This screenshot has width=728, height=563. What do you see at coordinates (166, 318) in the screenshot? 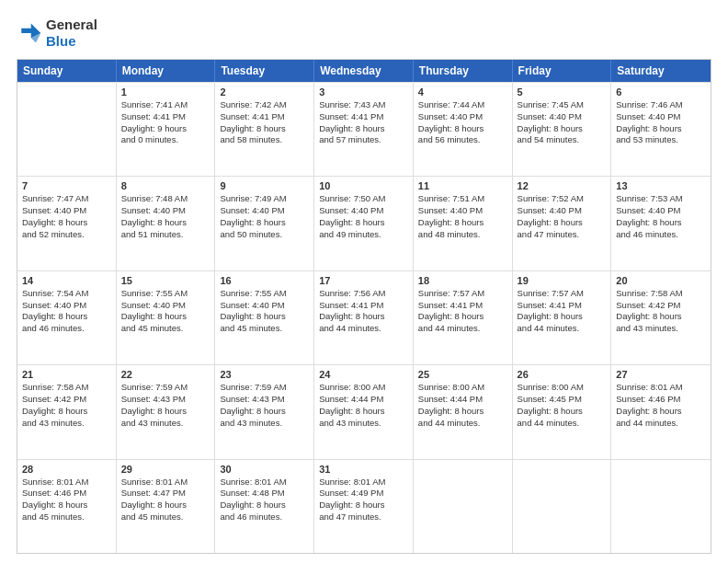
I see `calendar-cell-2-1: 15Sunrise: 7:55 AMSunset: 4:40 PMDayligh…` at bounding box center [166, 318].